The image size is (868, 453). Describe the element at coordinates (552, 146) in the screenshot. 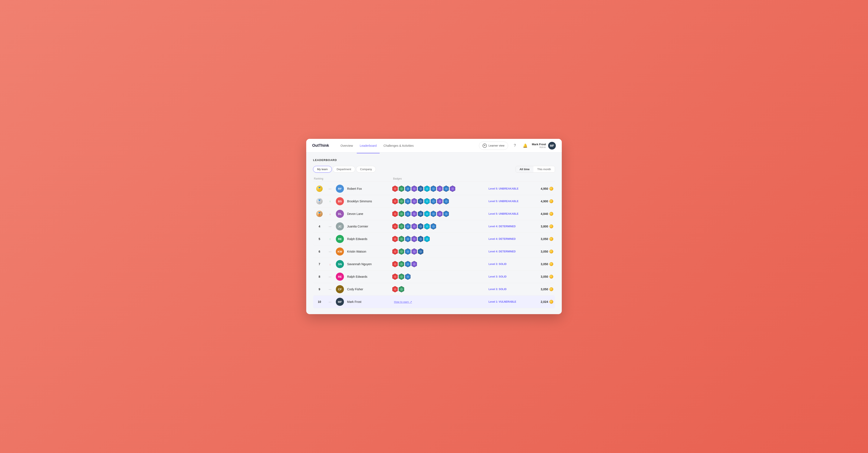

I see `user-avatar: MF` at that location.